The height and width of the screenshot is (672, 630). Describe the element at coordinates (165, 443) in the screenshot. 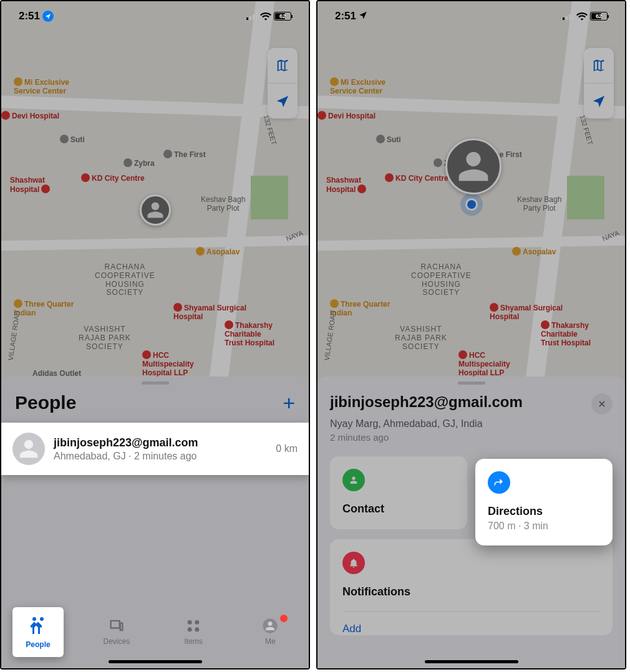

I see `person-name: jibinjoseph223@gmail.com` at that location.